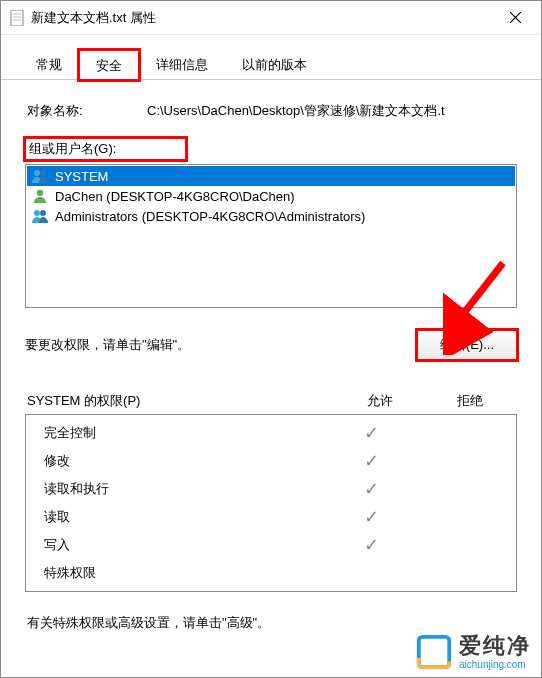  What do you see at coordinates (271, 433) in the screenshot?
I see `permission-row: 完全控制✓` at bounding box center [271, 433].